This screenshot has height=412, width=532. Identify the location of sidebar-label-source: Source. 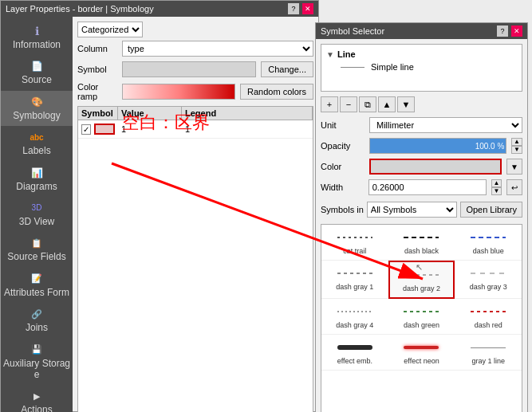
(37, 80).